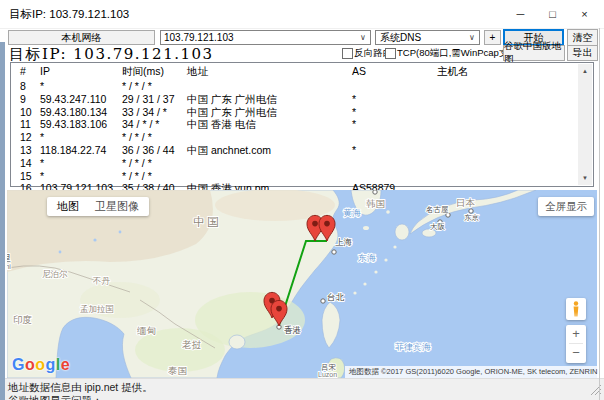 The image size is (604, 400). Describe the element at coordinates (22, 320) in the screenshot. I see `map-label: 印度` at that location.